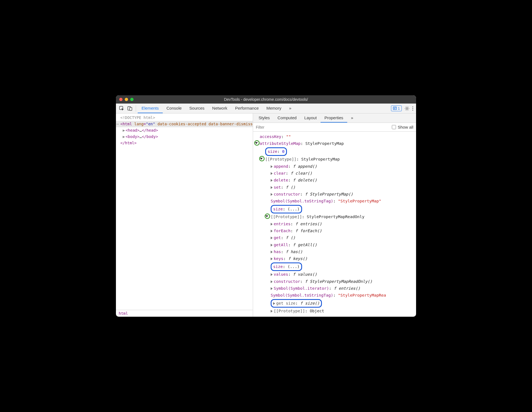  What do you see at coordinates (335, 252) in the screenshot?
I see `prop-has: has: f has()` at bounding box center [335, 252].